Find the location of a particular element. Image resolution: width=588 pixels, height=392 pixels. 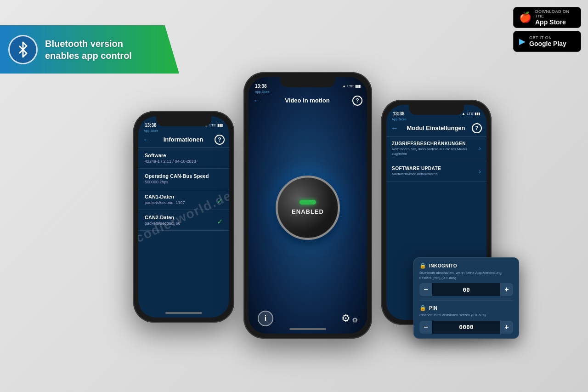

info-row-canbus: Operating CAN-Bus Speed 500000 kbps is located at coordinates (184, 179).